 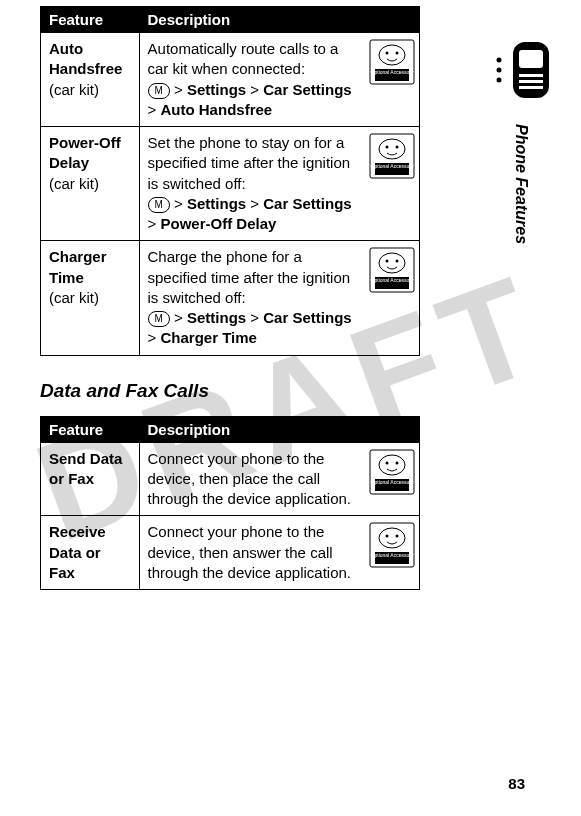 What do you see at coordinates (244, 58) in the screenshot?
I see `description-text: Automatically route calls to a car kit w…` at bounding box center [244, 58].